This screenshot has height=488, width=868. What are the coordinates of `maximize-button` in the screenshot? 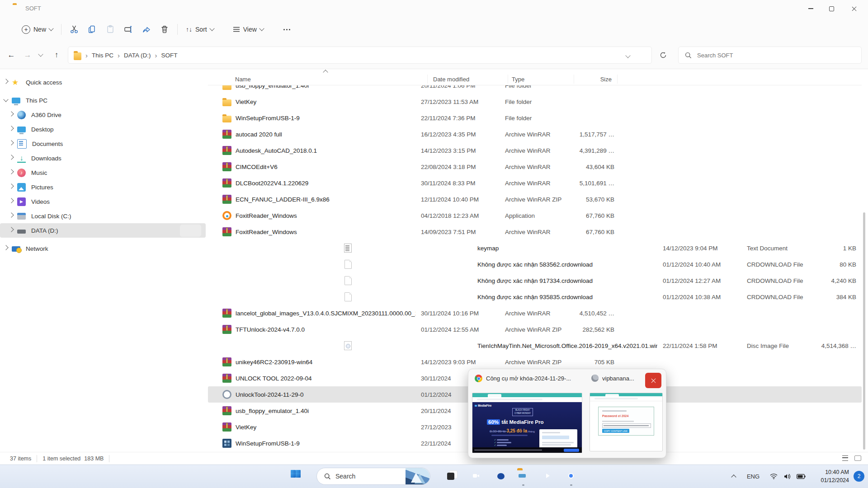 It's located at (831, 9).